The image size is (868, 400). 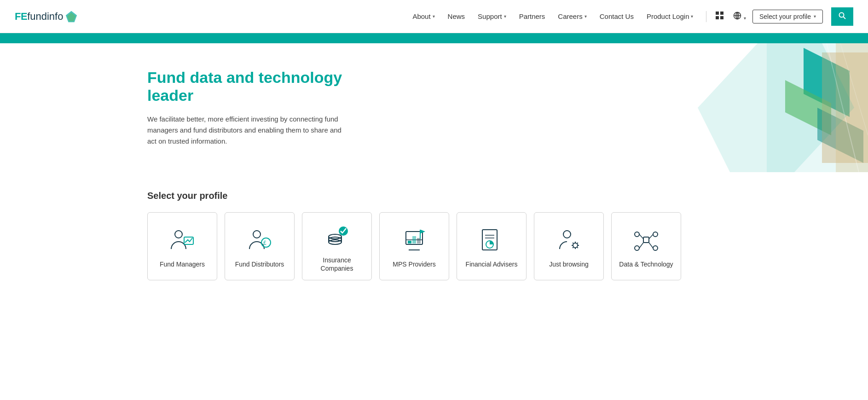 I want to click on financial-advisers-label: Financial Advisers, so click(x=492, y=264).